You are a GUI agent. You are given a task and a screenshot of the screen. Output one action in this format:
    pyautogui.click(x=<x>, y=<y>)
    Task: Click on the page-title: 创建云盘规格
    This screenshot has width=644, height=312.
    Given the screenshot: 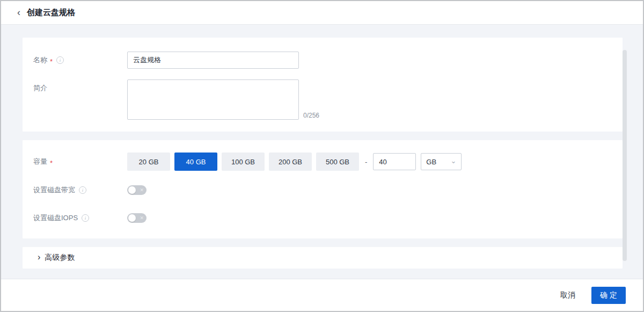 What is the action you would take?
    pyautogui.click(x=51, y=13)
    